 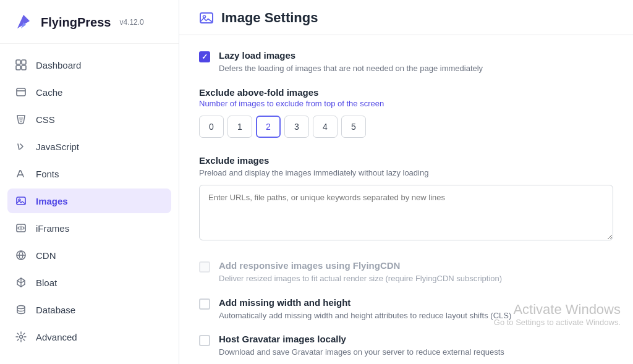 What do you see at coordinates (351, 62) in the screenshot?
I see `lazy-load-text: Lazy load images Defers the loading of i…` at bounding box center [351, 62].